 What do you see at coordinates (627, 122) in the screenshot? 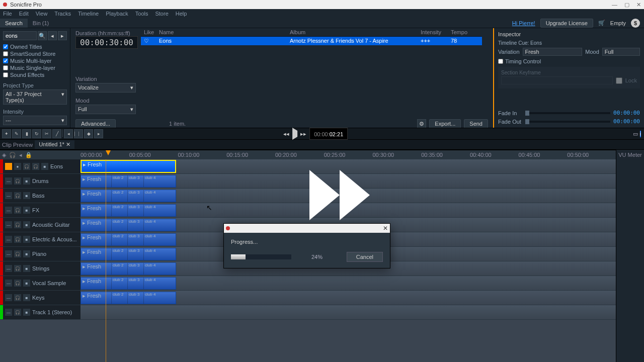
I see `fadeout-tc: 00:00:00` at bounding box center [627, 122].